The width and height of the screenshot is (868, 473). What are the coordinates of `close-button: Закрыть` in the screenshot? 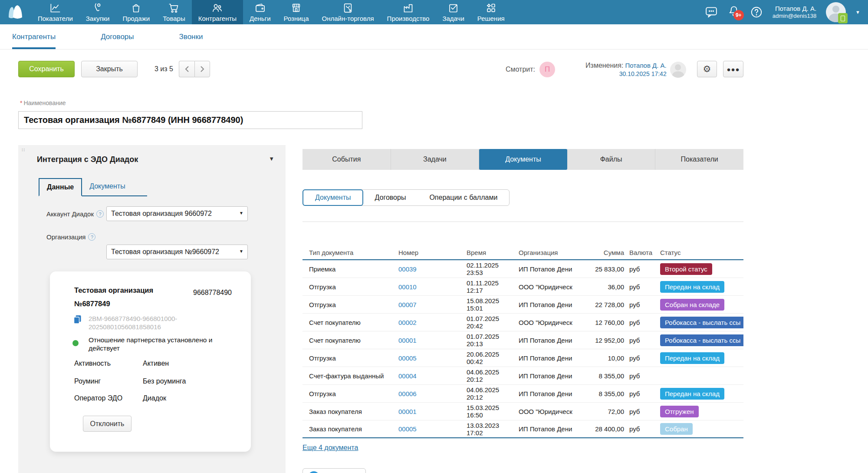 It's located at (109, 69).